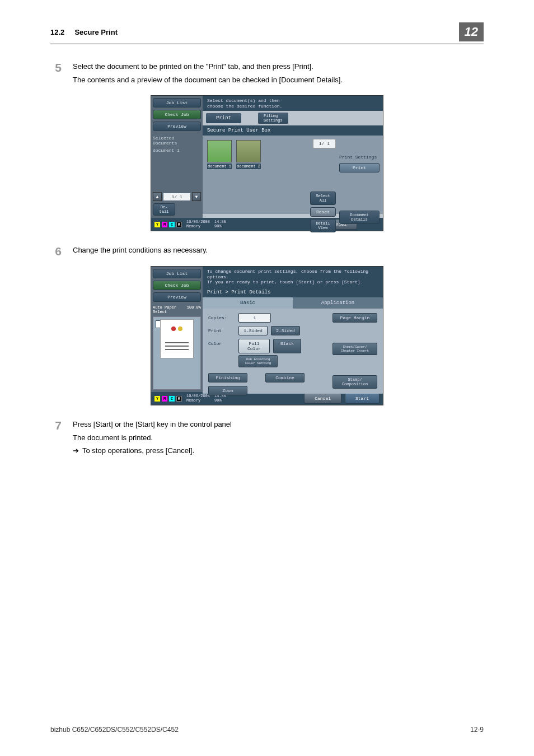  What do you see at coordinates (253, 330) in the screenshot?
I see `one-sided-button: 1-Sided` at bounding box center [253, 330].